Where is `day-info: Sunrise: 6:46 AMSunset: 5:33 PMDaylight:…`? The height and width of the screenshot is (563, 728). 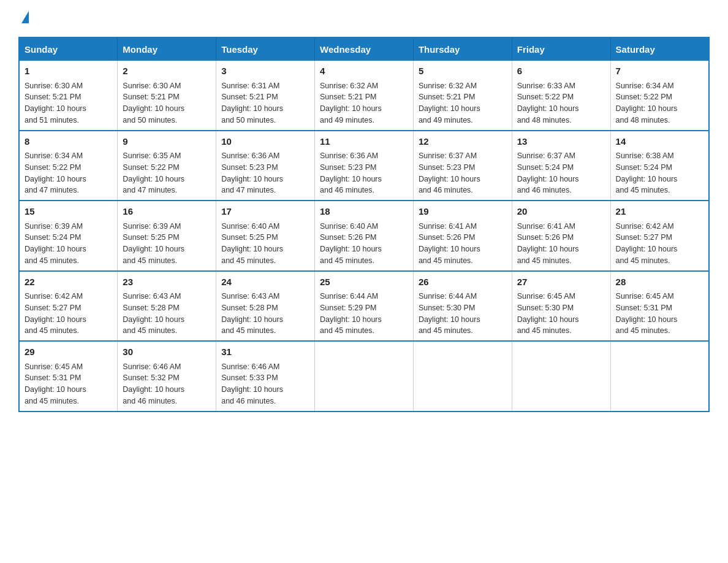 day-info: Sunrise: 6:46 AMSunset: 5:33 PMDaylight:… is located at coordinates (252, 384).